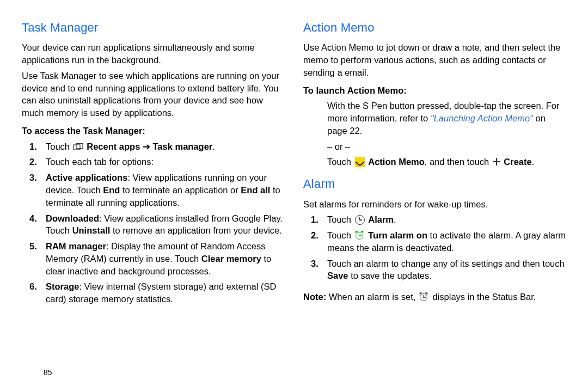  I want to click on list-item: 5. RAM manager: Display the amount of Ra…, so click(154, 259).